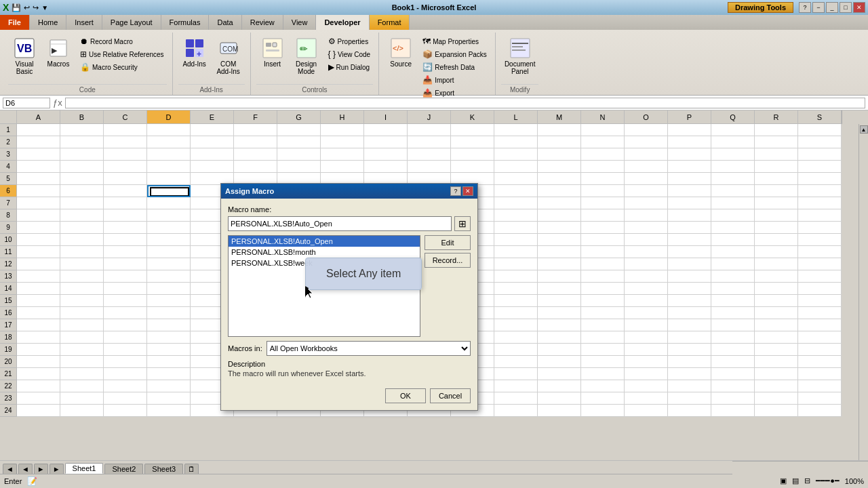  Describe the element at coordinates (733, 350) in the screenshot. I see `cell-q19` at that location.